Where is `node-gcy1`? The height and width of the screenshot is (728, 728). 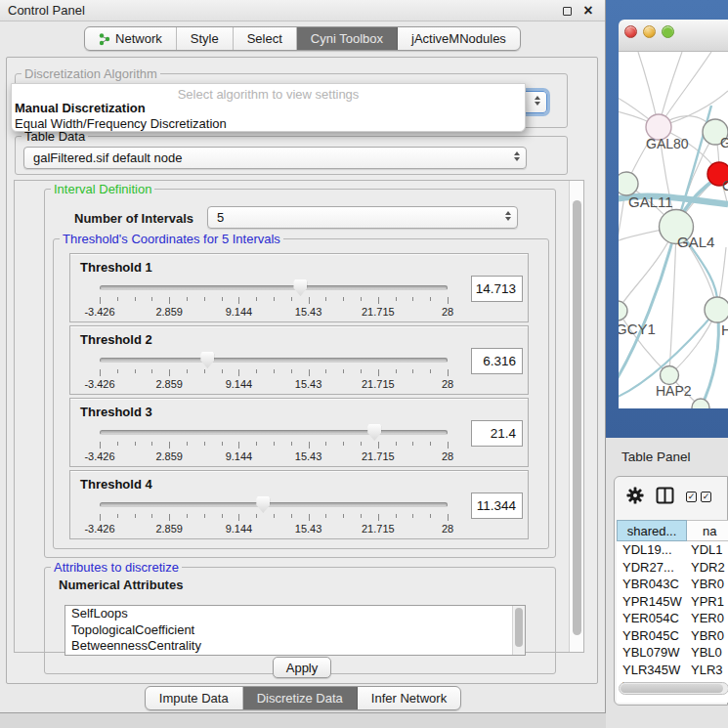
node-gcy1 is located at coordinates (623, 311).